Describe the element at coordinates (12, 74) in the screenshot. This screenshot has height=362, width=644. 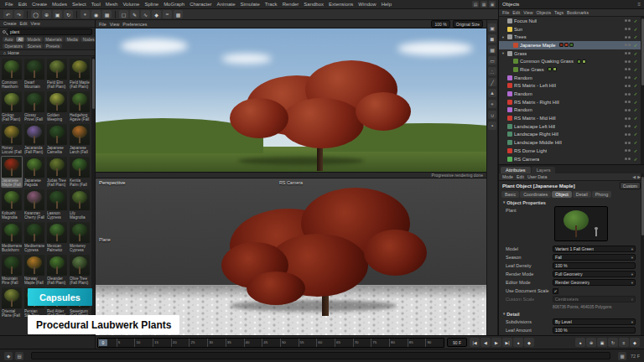
I see `asset-item: Common Hawthorn (Fall Plant)` at that location.